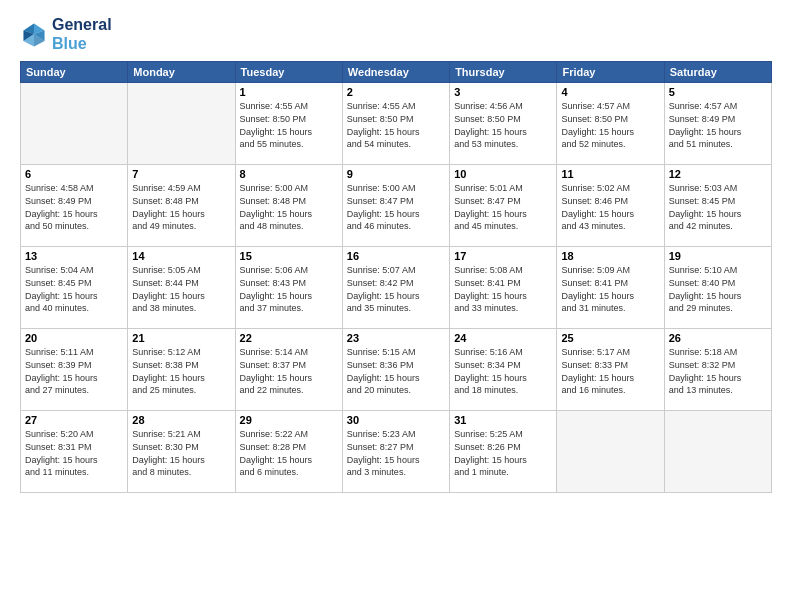  What do you see at coordinates (396, 370) in the screenshot?
I see `calendar-cell: 23Sunrise: 5:15 AMSunset: 8:36 PMDayligh…` at bounding box center [396, 370].